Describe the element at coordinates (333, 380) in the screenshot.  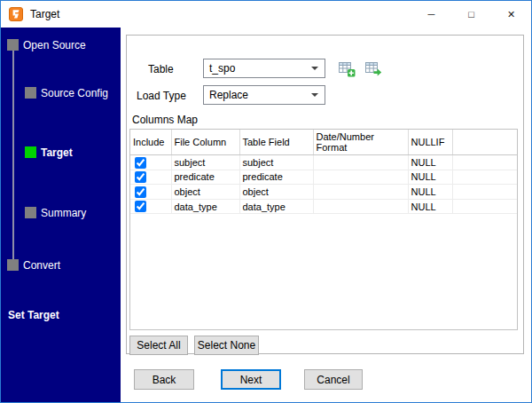
I see `cancel-button: Cancel` at that location.